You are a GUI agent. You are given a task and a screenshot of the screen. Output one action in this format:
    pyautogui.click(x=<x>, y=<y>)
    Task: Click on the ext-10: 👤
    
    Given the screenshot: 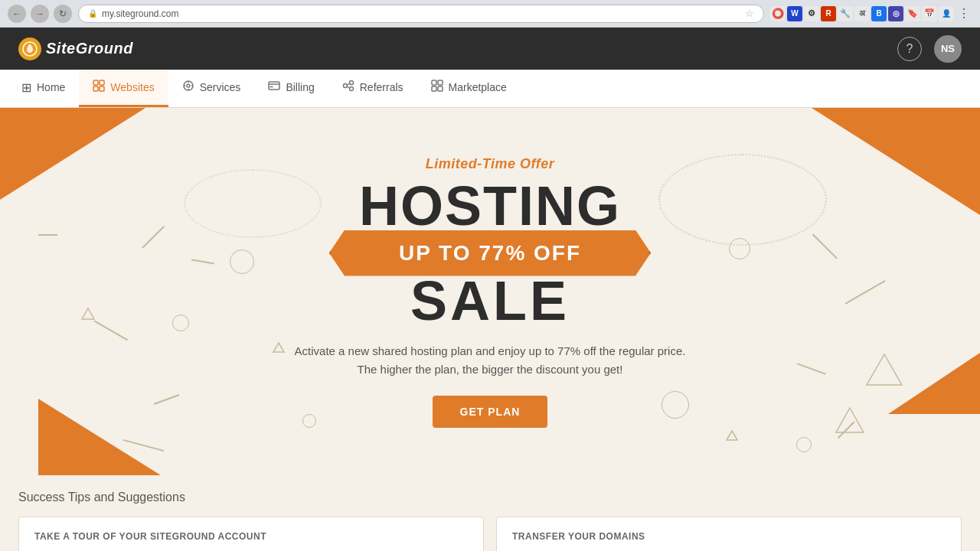 What is the action you would take?
    pyautogui.click(x=946, y=14)
    